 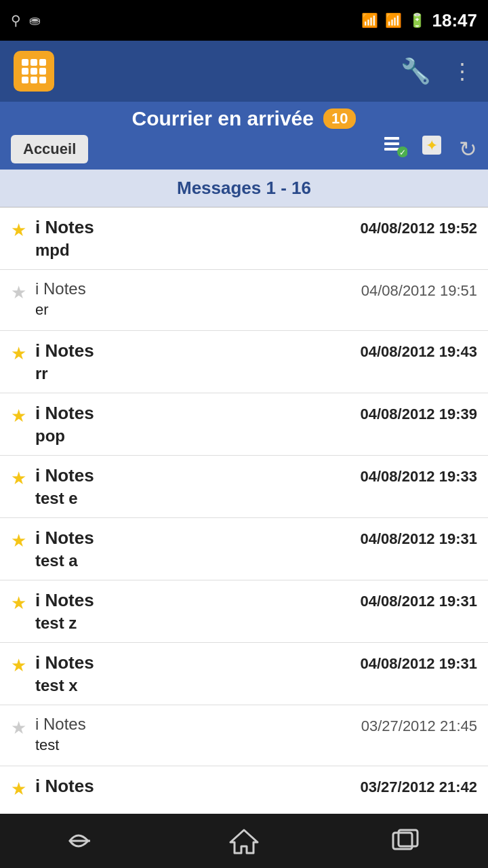 What do you see at coordinates (244, 189) in the screenshot?
I see `messages-bar: Messages 1 - 16` at bounding box center [244, 189].